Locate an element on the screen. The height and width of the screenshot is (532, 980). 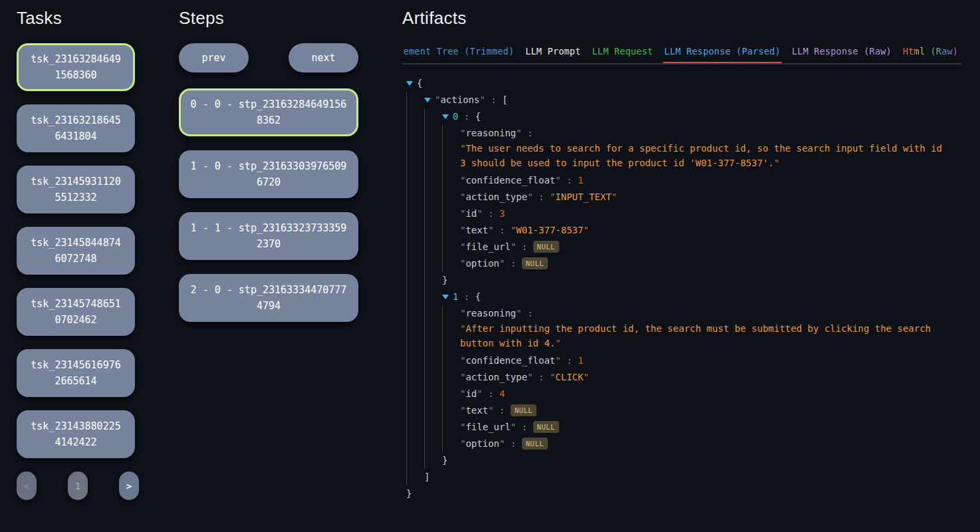
task-button: tsk_231632186456431804 is located at coordinates (76, 128).